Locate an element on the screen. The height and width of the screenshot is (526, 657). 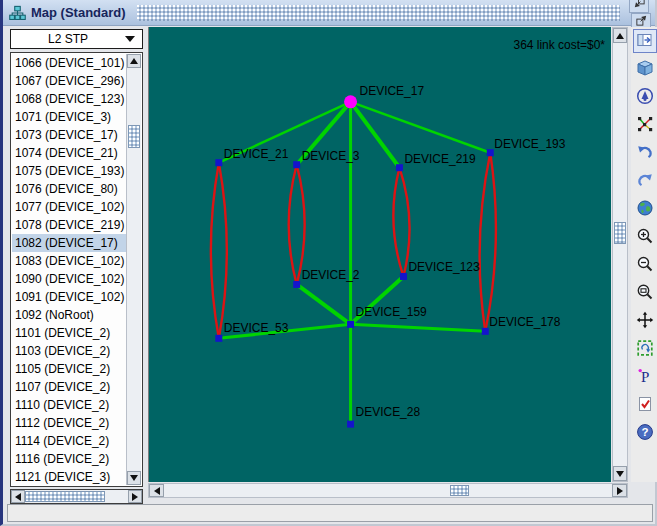
overview-button is located at coordinates (645, 97).